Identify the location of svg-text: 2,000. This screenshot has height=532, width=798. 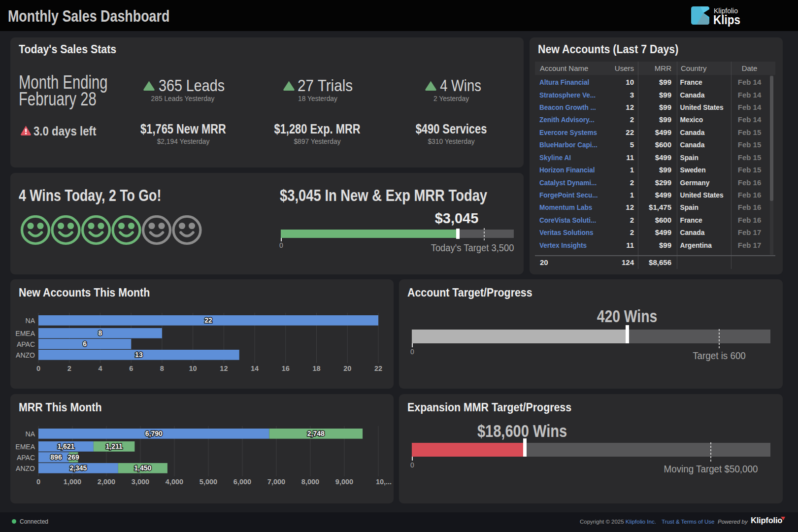
(106, 482).